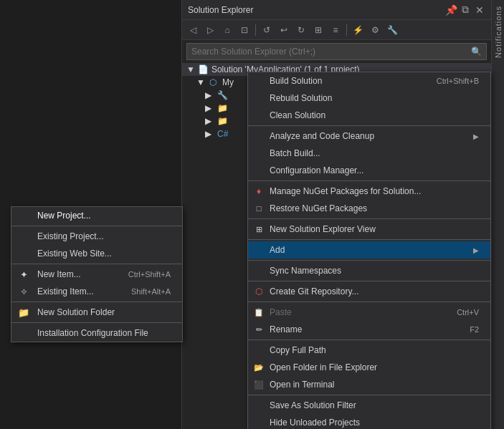 The height and width of the screenshot is (429, 504). I want to click on menu-item-label: Batch Build..., so click(295, 153).